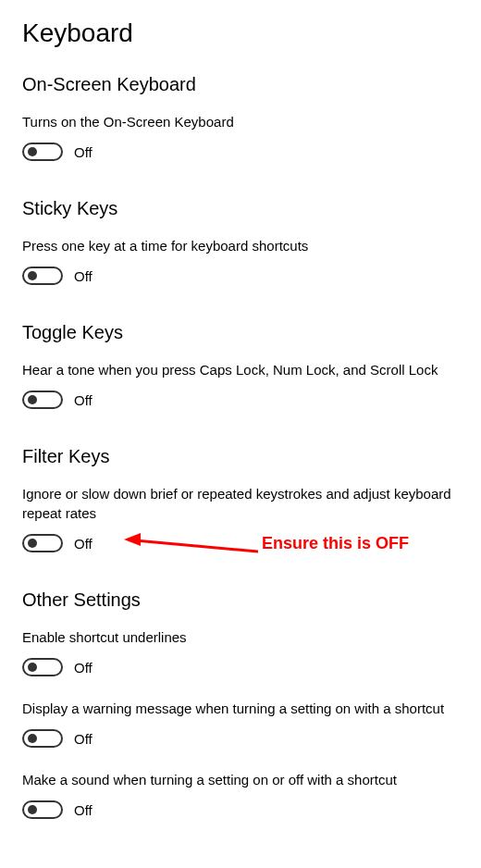  I want to click on sound-toggle-state: Off, so click(83, 811).